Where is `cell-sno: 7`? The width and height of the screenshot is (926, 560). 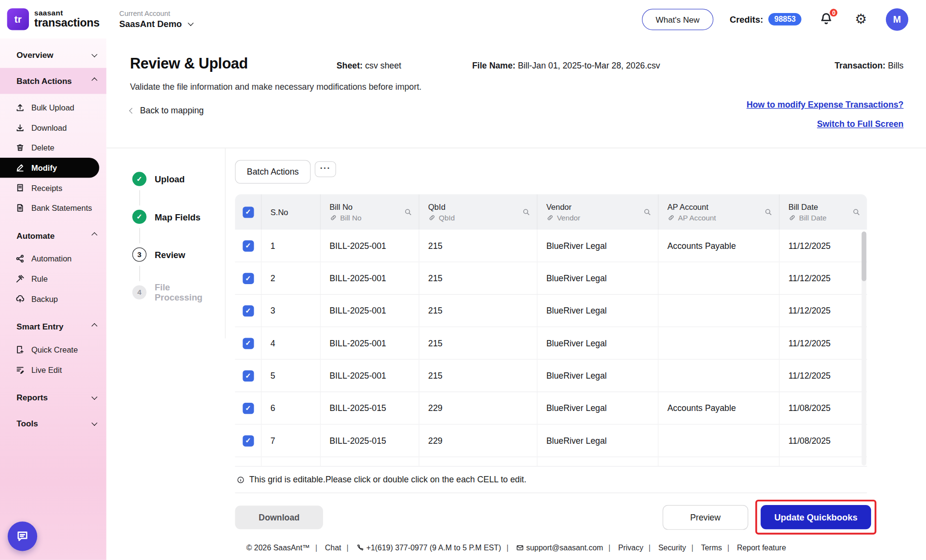 cell-sno: 7 is located at coordinates (291, 440).